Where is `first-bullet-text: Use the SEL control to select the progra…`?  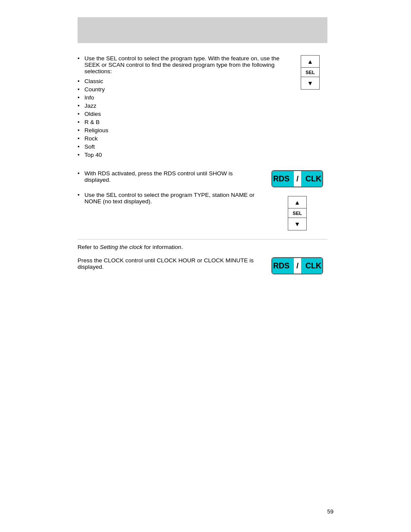 first-bullet-text: Use the SEL control to select the progra… is located at coordinates (182, 65).